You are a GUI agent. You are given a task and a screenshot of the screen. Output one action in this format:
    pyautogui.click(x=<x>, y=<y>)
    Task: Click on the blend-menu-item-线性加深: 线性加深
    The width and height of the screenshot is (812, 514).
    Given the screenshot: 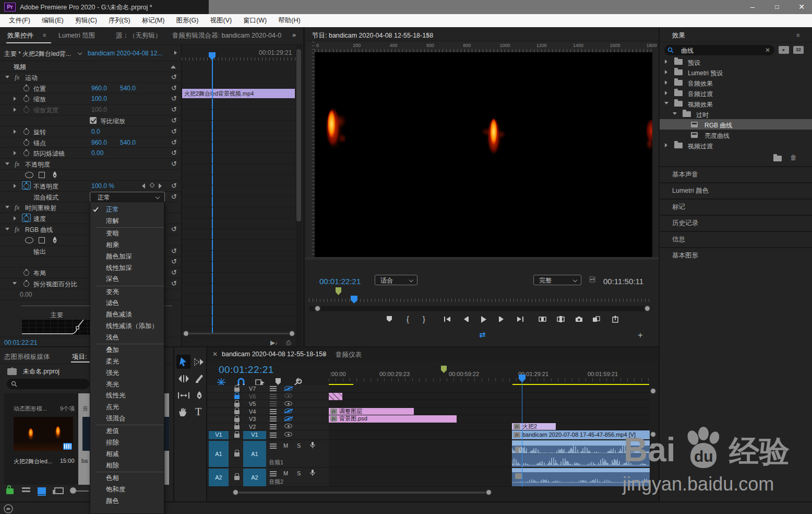 What is the action you would take?
    pyautogui.click(x=127, y=268)
    